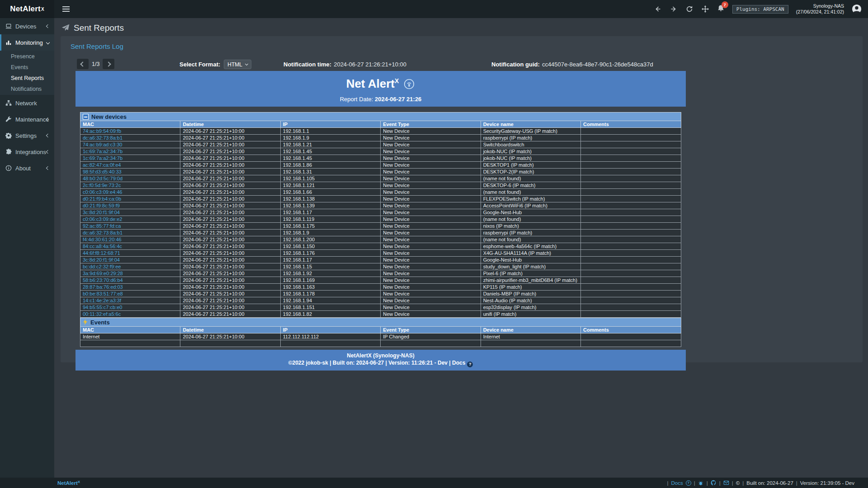  I want to click on question-circle-icon: ?, so click(689, 483).